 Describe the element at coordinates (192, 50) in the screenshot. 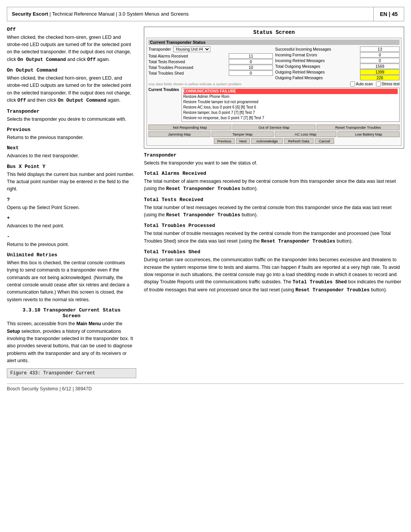

I see `transponder-select: Housing Unit #4` at that location.